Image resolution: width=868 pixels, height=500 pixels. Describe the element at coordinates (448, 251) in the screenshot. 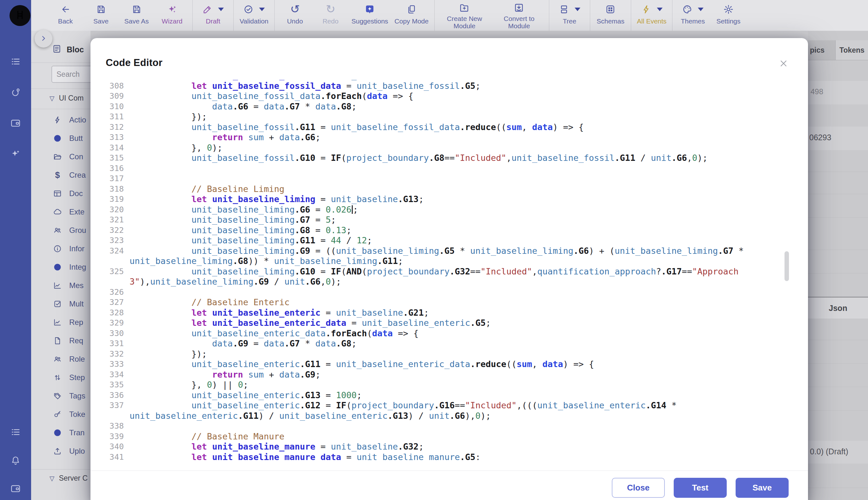

I see `code-line: 324 unit_baseline_liming.G9 = ((unit_bas…` at that location.